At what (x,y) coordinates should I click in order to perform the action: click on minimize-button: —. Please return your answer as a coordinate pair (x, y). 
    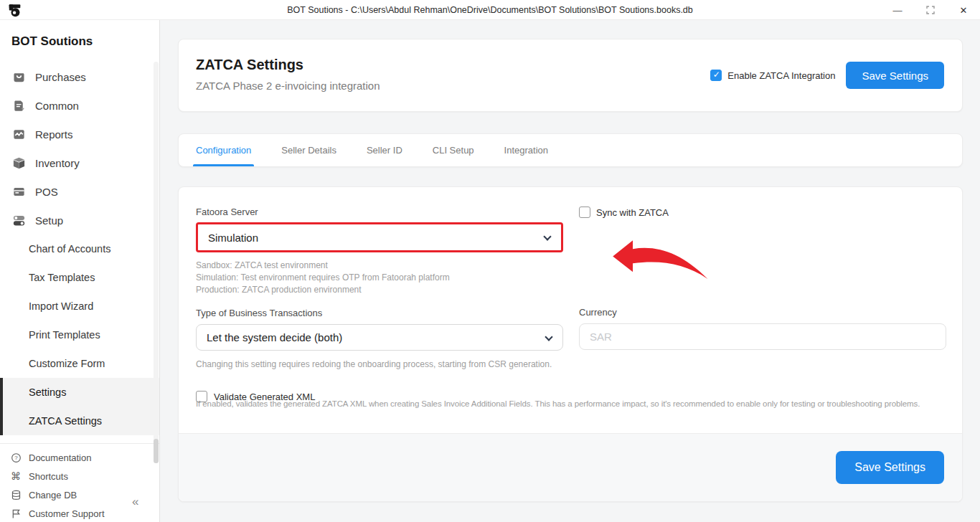
    Looking at the image, I should click on (897, 10).